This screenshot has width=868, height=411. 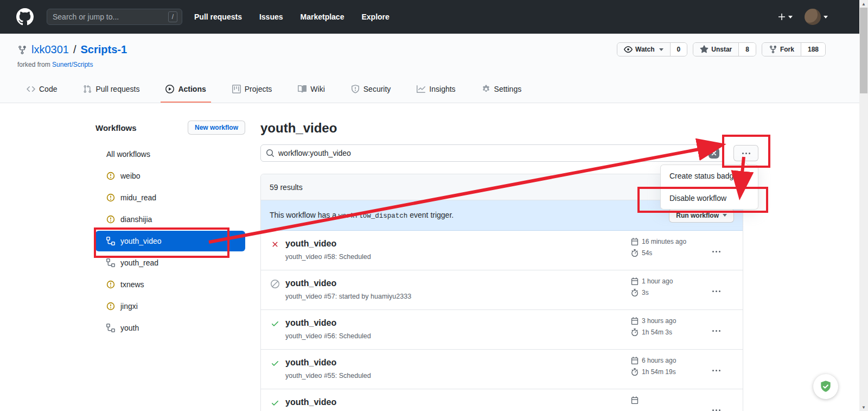 I want to click on tab-label: Code, so click(x=48, y=89).